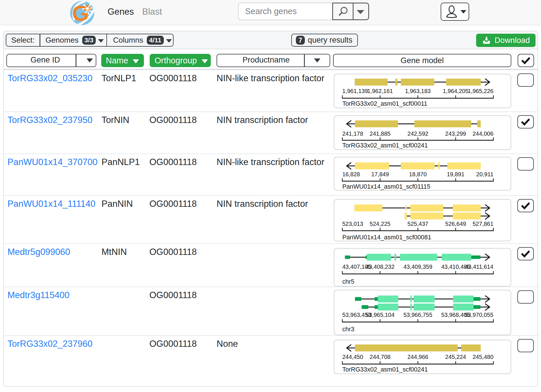 The width and height of the screenshot is (541, 392). What do you see at coordinates (456, 91) in the screenshot?
I see `svg-text: 1,964,205` at bounding box center [456, 91].